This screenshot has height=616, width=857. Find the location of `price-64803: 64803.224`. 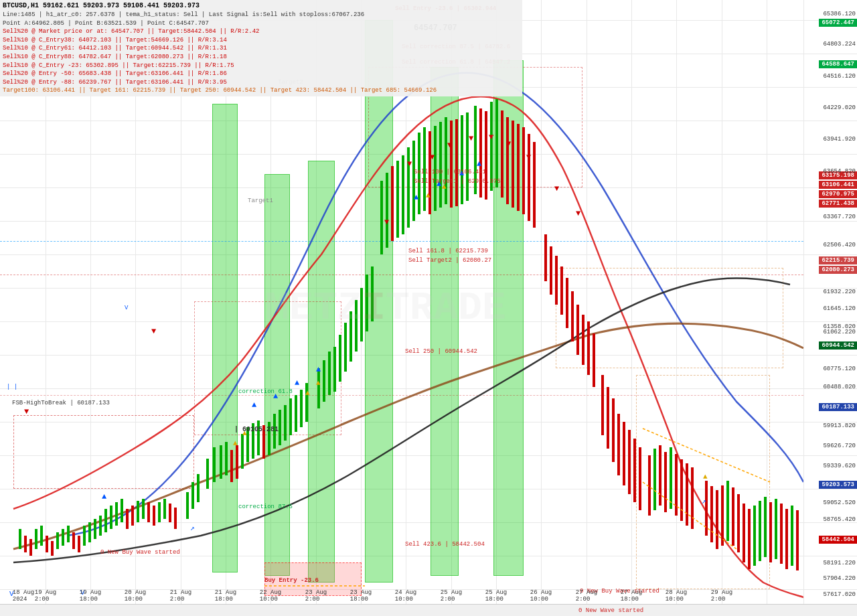

price-64803: 64803.224 is located at coordinates (840, 44).